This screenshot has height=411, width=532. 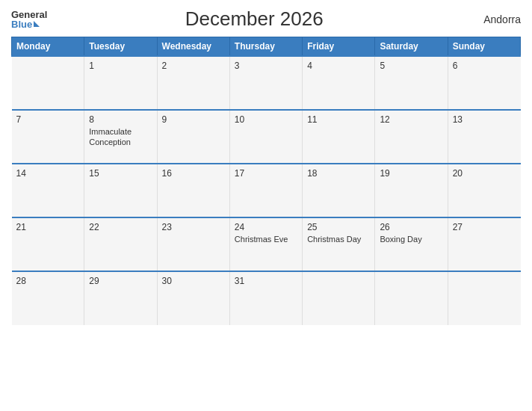 What do you see at coordinates (120, 173) in the screenshot?
I see `day-number: 15` at bounding box center [120, 173].